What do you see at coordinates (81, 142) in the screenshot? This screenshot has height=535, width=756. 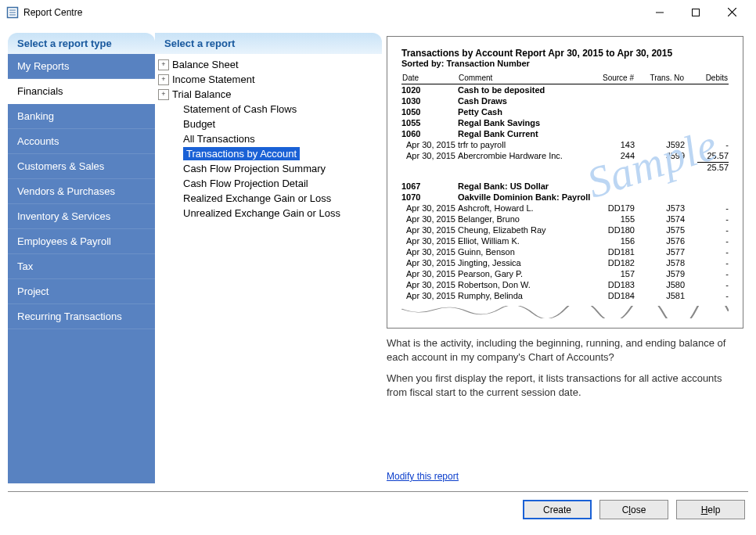 I see `report-type-item: Accounts` at bounding box center [81, 142].